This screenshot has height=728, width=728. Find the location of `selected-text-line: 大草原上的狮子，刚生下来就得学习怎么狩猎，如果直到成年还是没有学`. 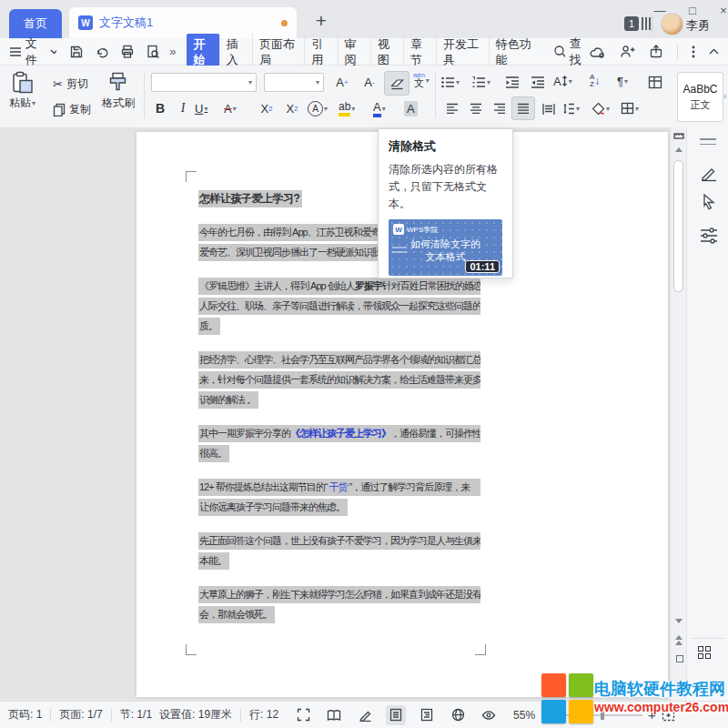

selected-text-line: 大草原上的狮子，刚生下来就得学习怎么狩猎，如果直到成年还是没有学 is located at coordinates (339, 595).